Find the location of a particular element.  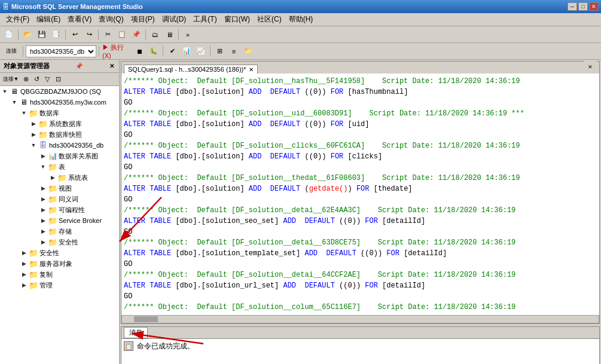

execute-btn: ▶ 执行(X) is located at coordinates (117, 51).